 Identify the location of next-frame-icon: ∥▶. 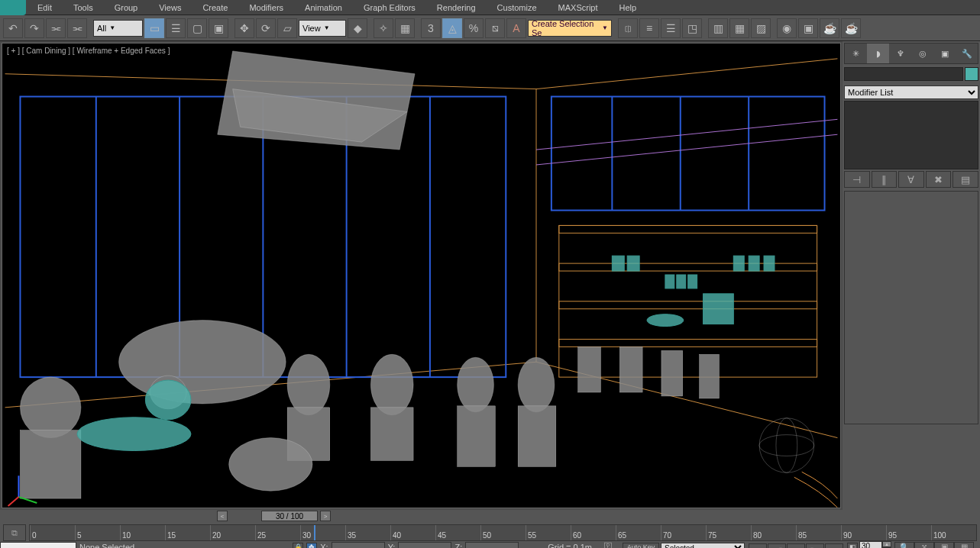
(815, 546).